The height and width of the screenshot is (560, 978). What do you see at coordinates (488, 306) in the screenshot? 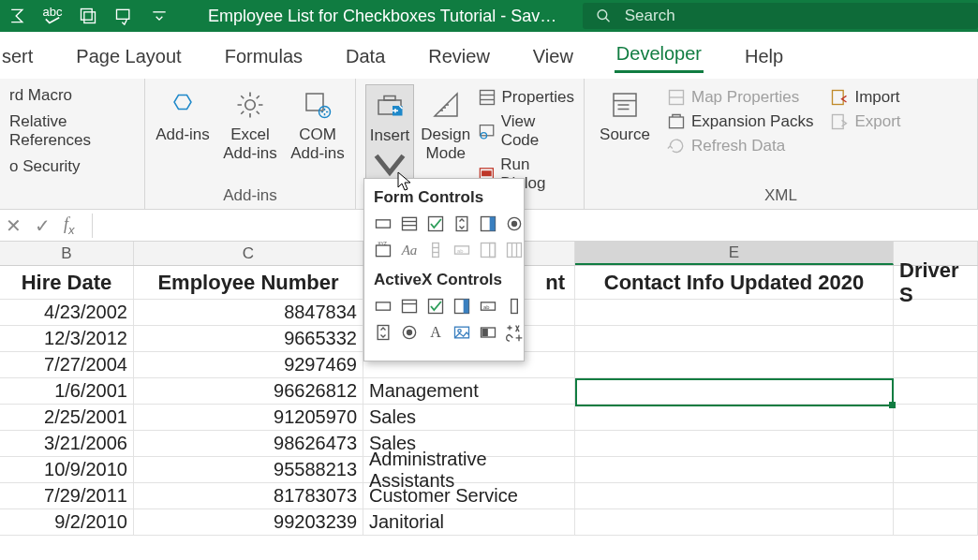
I see `ax-textbox-icon: ab` at bounding box center [488, 306].